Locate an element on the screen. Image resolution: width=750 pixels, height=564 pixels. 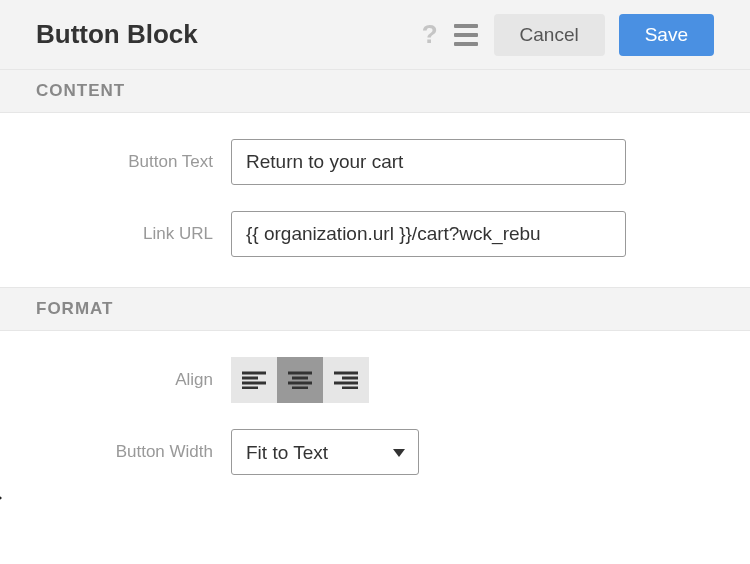
align-center-icon is located at coordinates (300, 380).